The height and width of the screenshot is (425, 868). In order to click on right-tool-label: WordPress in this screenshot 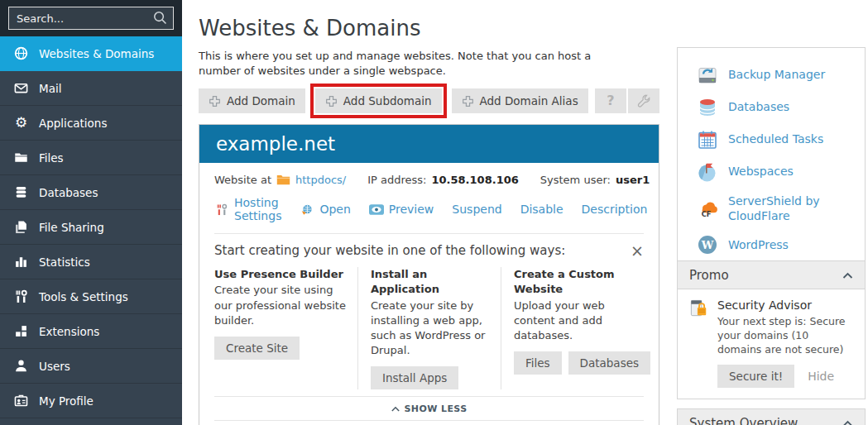, I will do `click(758, 245)`.